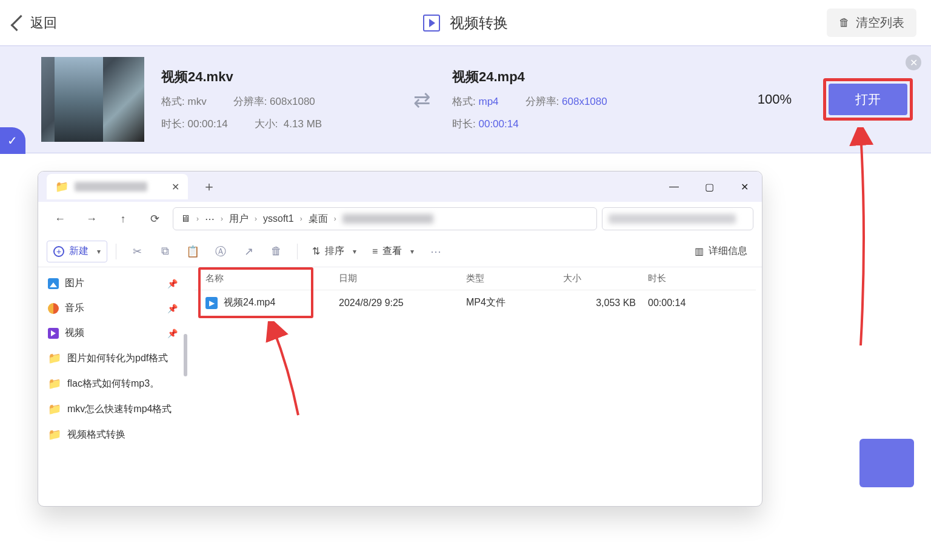 The height and width of the screenshot is (560, 931). What do you see at coordinates (210, 219) in the screenshot?
I see `crumb-ellipsis: ⋯` at bounding box center [210, 219].